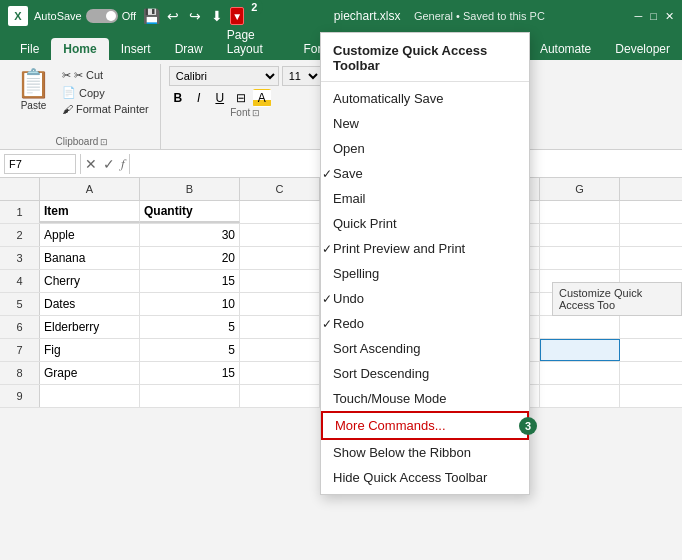  I want to click on tab-file: File, so click(30, 49).